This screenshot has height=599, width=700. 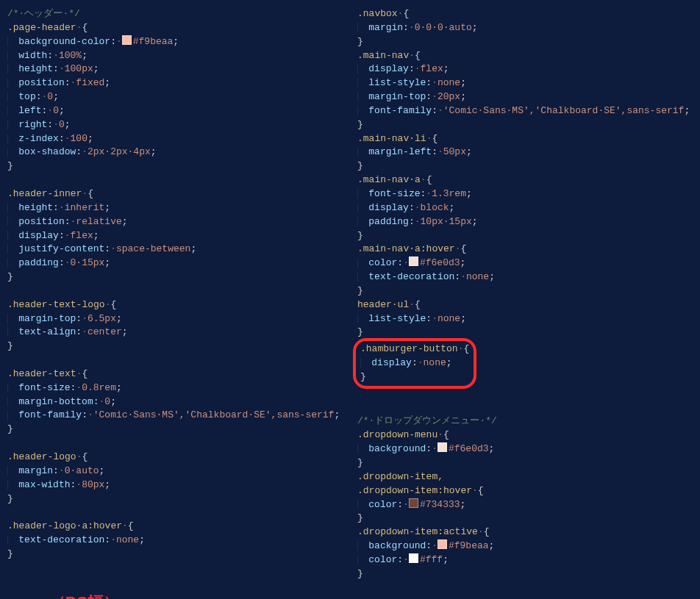 What do you see at coordinates (525, 181) in the screenshot?
I see `selector-line: .main-nav·a·{` at bounding box center [525, 181].